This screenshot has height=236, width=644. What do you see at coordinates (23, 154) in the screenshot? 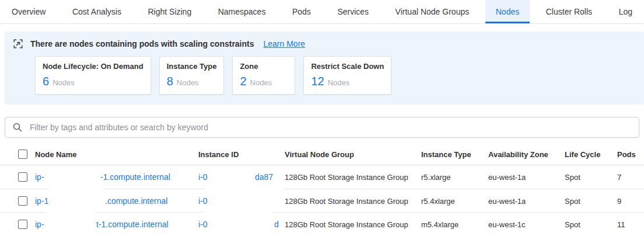
I see `select-all-checkbox` at bounding box center [23, 154].